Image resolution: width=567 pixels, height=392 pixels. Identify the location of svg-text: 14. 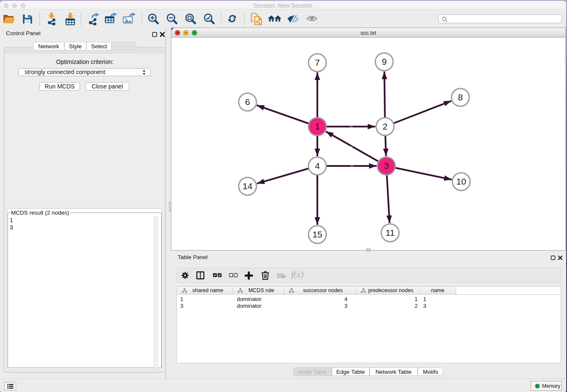
(248, 186).